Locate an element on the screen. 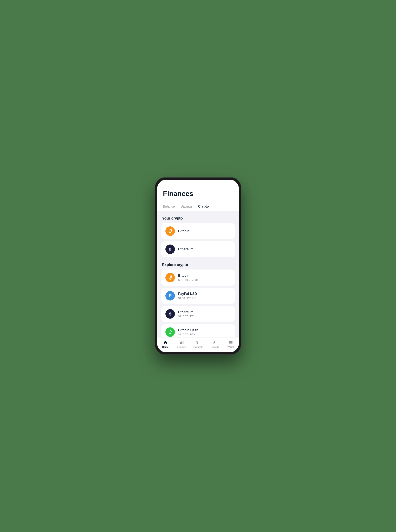 This screenshot has height=532, width=396. explore-bch-name: Bitcoin Cash is located at coordinates (204, 330).